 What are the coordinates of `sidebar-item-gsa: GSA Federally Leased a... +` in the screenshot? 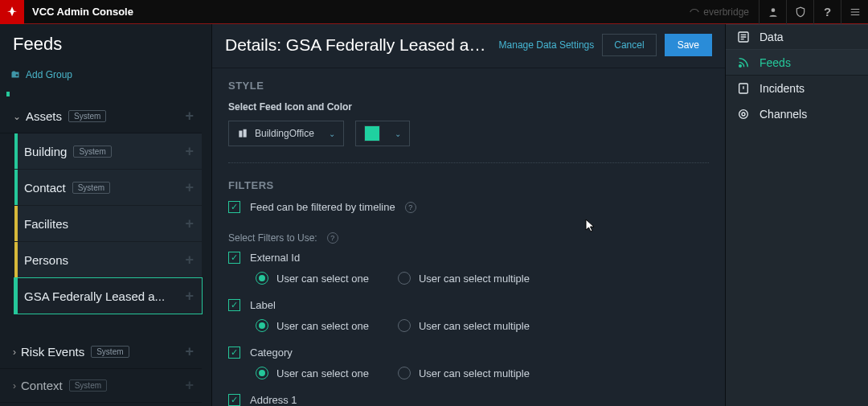 It's located at (108, 296).